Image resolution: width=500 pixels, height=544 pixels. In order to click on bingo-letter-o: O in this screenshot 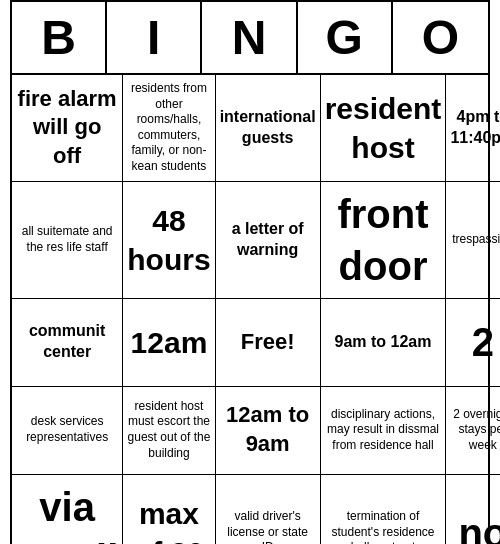, I will do `click(440, 38)`.